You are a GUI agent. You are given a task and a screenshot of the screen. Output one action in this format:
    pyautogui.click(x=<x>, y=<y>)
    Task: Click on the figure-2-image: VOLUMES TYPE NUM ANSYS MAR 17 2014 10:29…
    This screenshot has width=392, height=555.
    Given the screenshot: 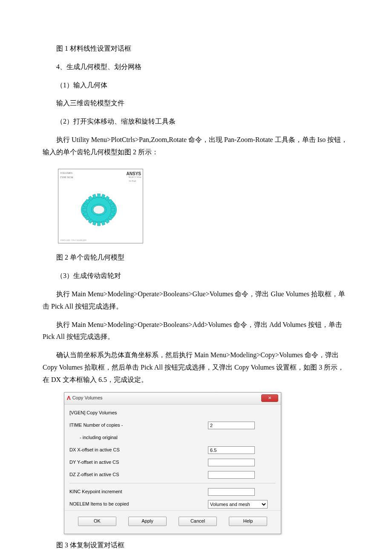 What is the action you would take?
    pyautogui.click(x=101, y=206)
    